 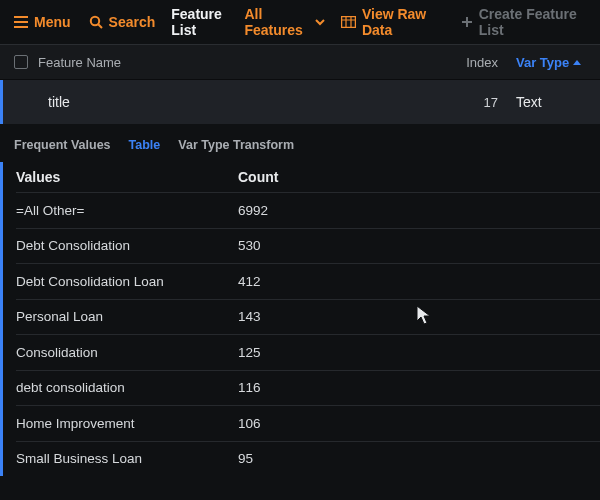 I want to click on subtabs: Frequent Values Table Var Type Transform, so click(x=300, y=143).